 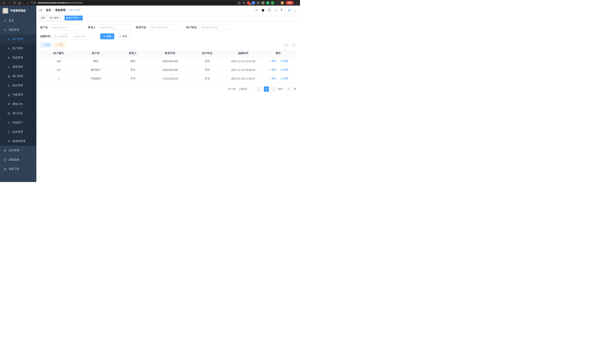 What do you see at coordinates (18, 39) in the screenshot?
I see `sidebar-item-tenant: 租户管理` at bounding box center [18, 39].